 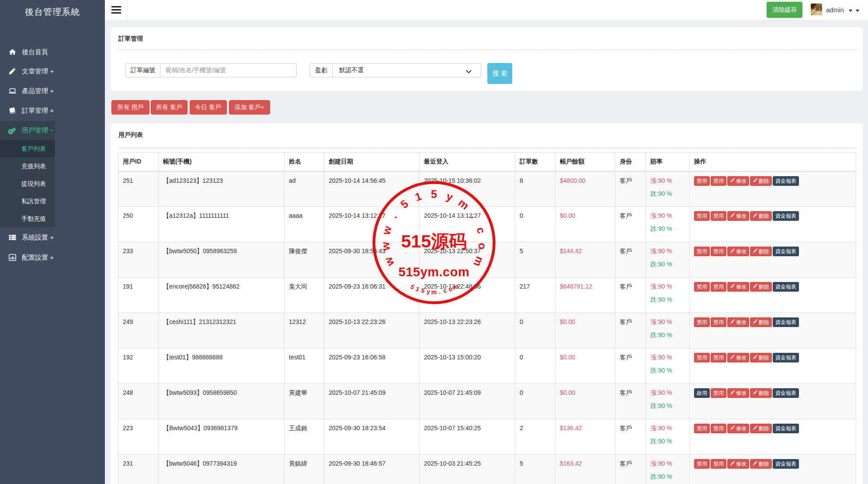 What do you see at coordinates (434, 272) in the screenshot?
I see `svg-text: 515ym.com` at bounding box center [434, 272].